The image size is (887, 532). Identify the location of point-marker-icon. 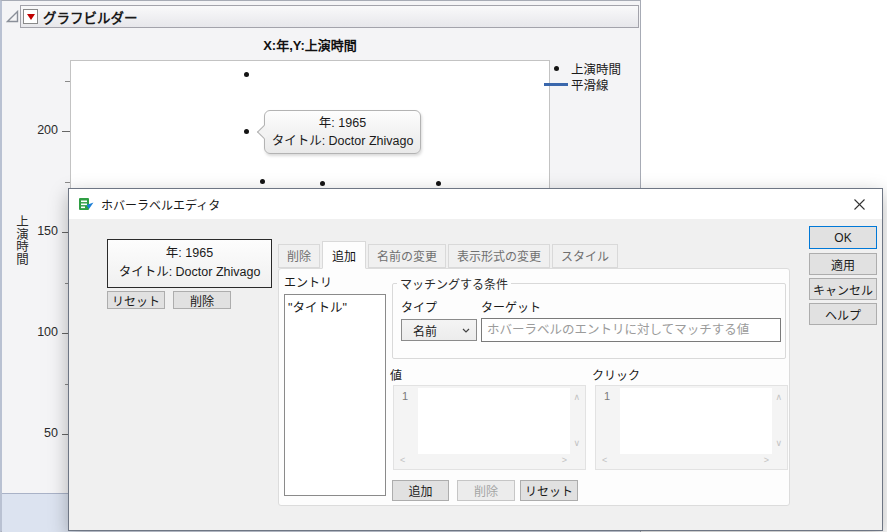
(556, 68).